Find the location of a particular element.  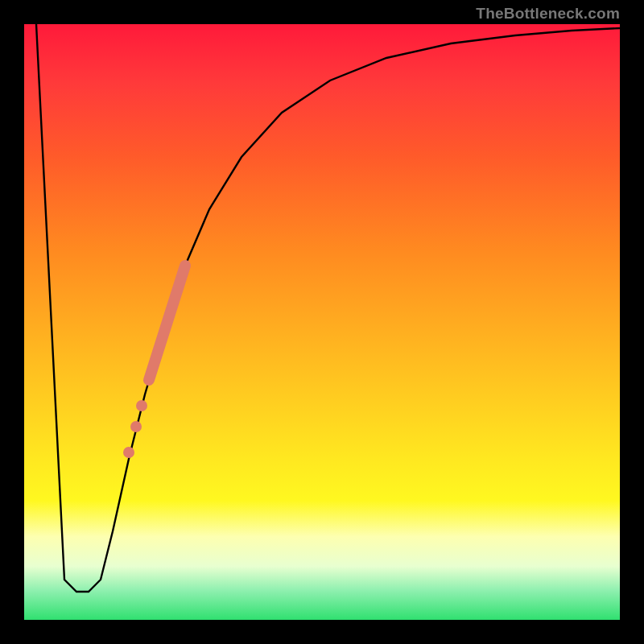

highlight-dots is located at coordinates (135, 429).